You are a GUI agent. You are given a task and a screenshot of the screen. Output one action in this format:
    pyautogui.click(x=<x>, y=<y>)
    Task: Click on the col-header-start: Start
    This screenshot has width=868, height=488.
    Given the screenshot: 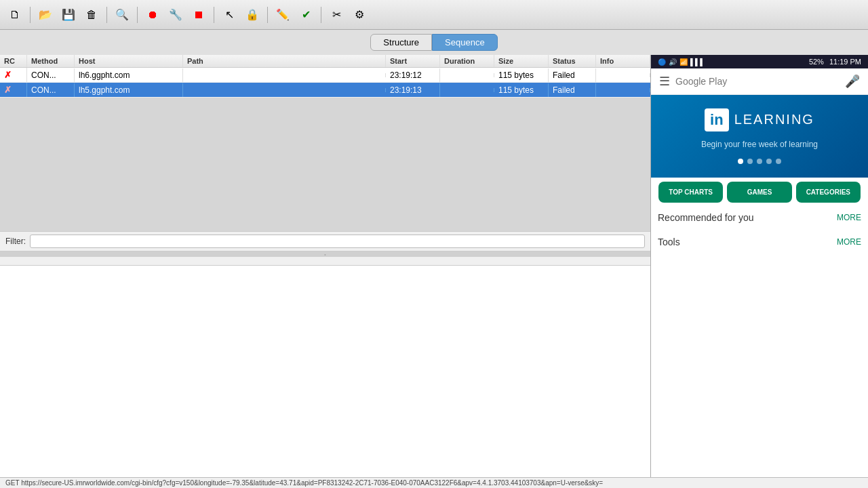 What is the action you would take?
    pyautogui.click(x=413, y=61)
    